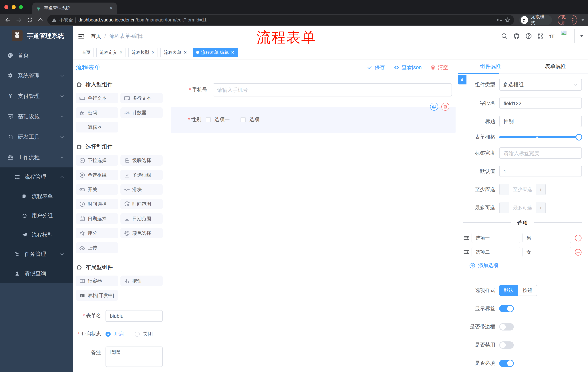  Describe the element at coordinates (286, 20) in the screenshot. I see `page-url: dashboard.yudao.iocoder.cn/bpm/manager/f…` at that location.